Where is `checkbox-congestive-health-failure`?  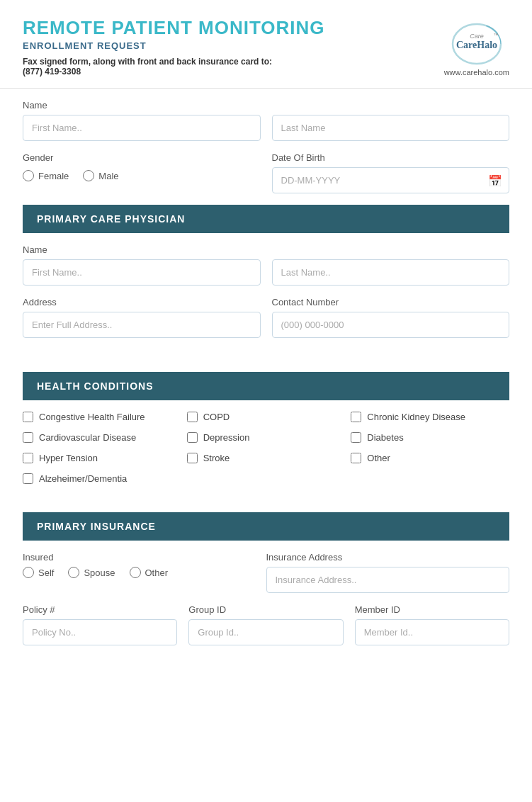 checkbox-congestive-health-failure is located at coordinates (28, 417).